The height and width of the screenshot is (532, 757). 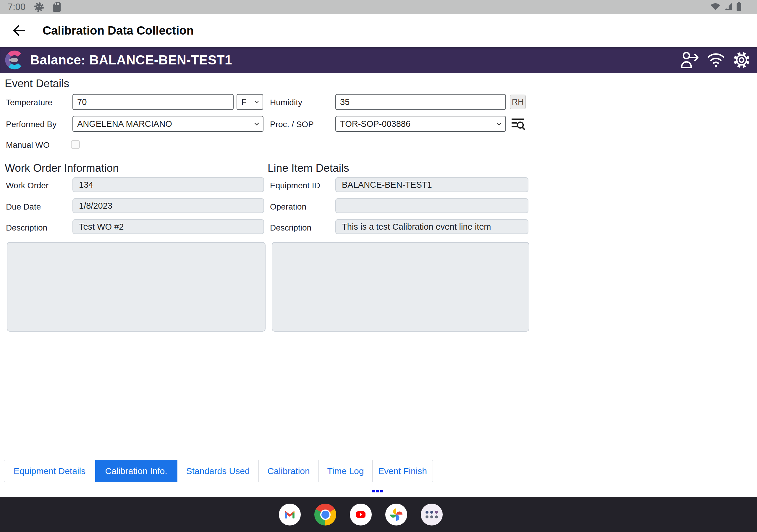 I want to click on equipment-title: Balance: BALANCE-BEN-TEST1, so click(x=131, y=60).